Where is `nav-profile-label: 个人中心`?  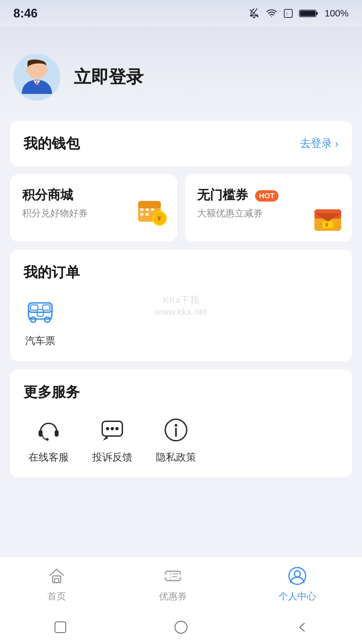 nav-profile-label: 个人中心 is located at coordinates (297, 596).